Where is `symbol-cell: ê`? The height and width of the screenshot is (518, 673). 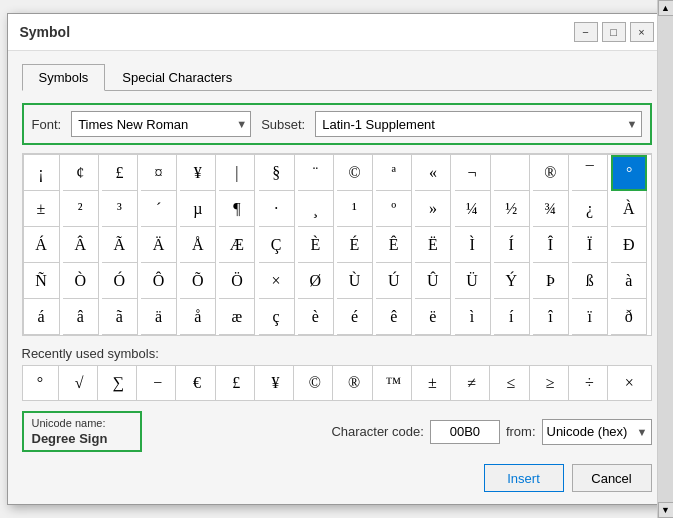 symbol-cell: ê is located at coordinates (394, 317).